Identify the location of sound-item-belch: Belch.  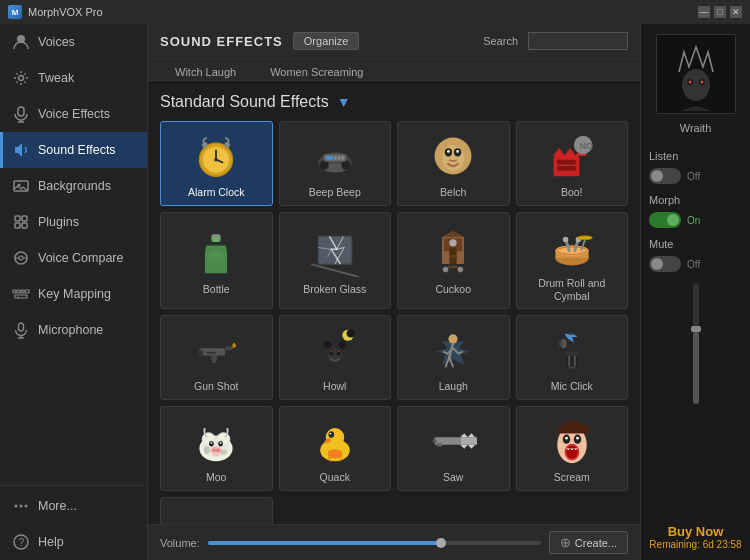
(454, 164).